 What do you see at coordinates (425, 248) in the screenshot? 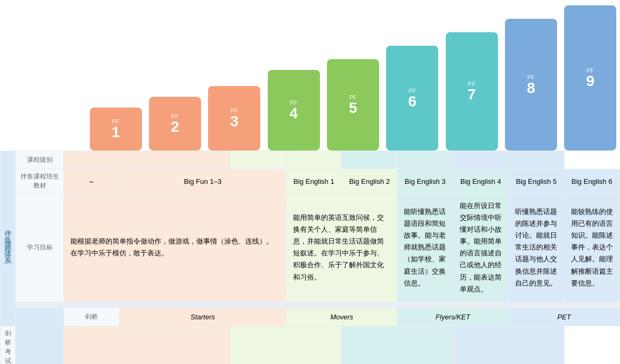
I see `goal-pf6: 能听懂熟悉话题语段和简短故事。能与老师就熟悉话题（如学校、家庭生活）交换信息。` at bounding box center [425, 248].